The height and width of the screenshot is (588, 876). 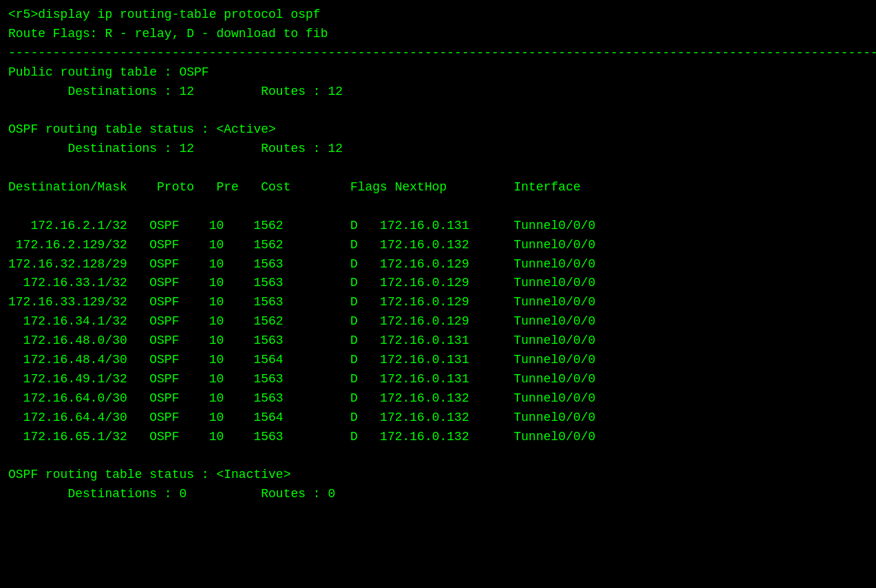 I want to click on table-row: 172.16.34.1/32 OSPF 10 1562 D 172.16.0.1…, so click(x=438, y=322).